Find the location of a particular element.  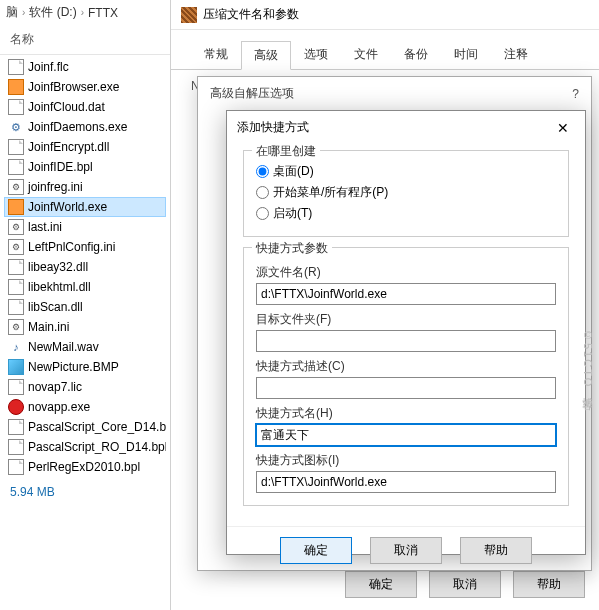

file-item: JoinfBrowser.exe is located at coordinates (85, 87).